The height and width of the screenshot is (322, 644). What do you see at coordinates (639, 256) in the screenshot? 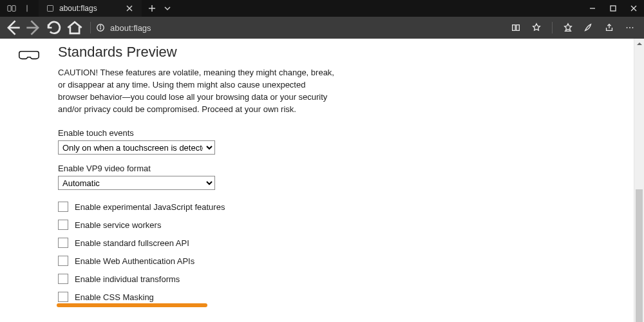
I see `scrollbar-thumb` at bounding box center [639, 256].